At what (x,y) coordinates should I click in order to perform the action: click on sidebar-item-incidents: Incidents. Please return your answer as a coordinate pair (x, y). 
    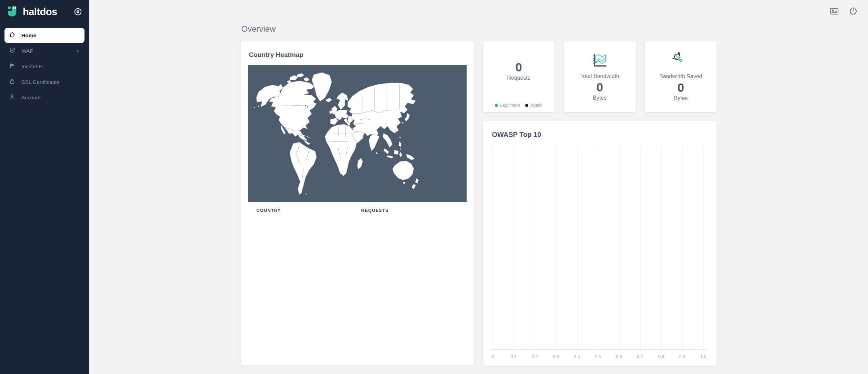
    Looking at the image, I should click on (44, 66).